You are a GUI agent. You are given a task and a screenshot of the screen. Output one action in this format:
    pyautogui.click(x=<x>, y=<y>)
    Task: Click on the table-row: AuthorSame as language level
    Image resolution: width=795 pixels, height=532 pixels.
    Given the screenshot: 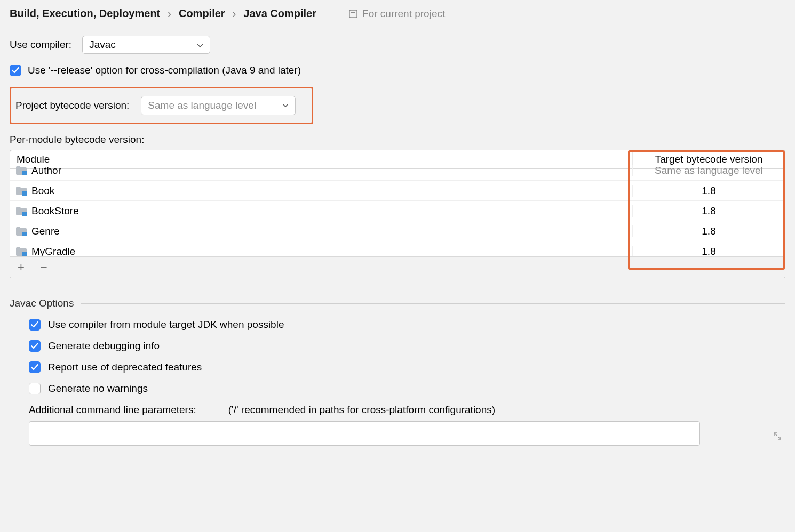 What is the action you would take?
    pyautogui.click(x=397, y=171)
    